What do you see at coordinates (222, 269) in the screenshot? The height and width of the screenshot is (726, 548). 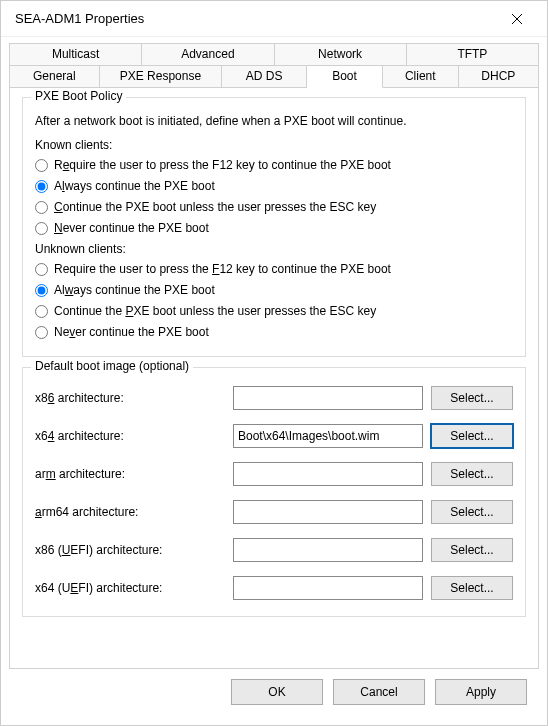 I see `unknown-require-label: Require the user to press the F12 key to…` at bounding box center [222, 269].